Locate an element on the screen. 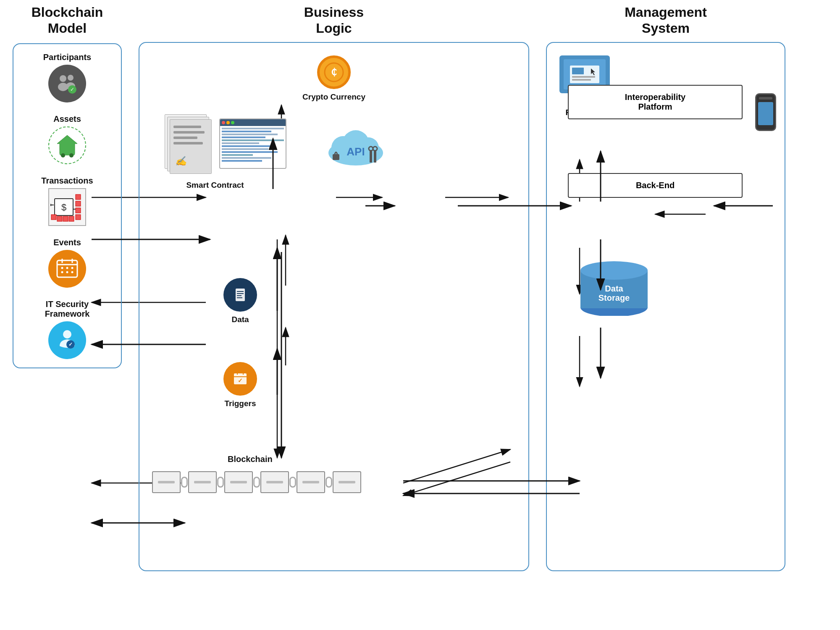 The height and width of the screenshot is (630, 840). code-l5 is located at coordinates (253, 140).